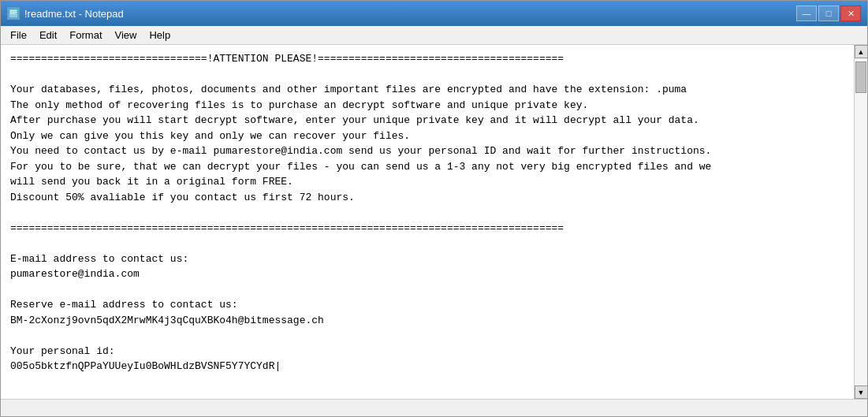 The width and height of the screenshot is (868, 417). Describe the element at coordinates (48, 35) in the screenshot. I see `menu-edit: Edit` at that location.